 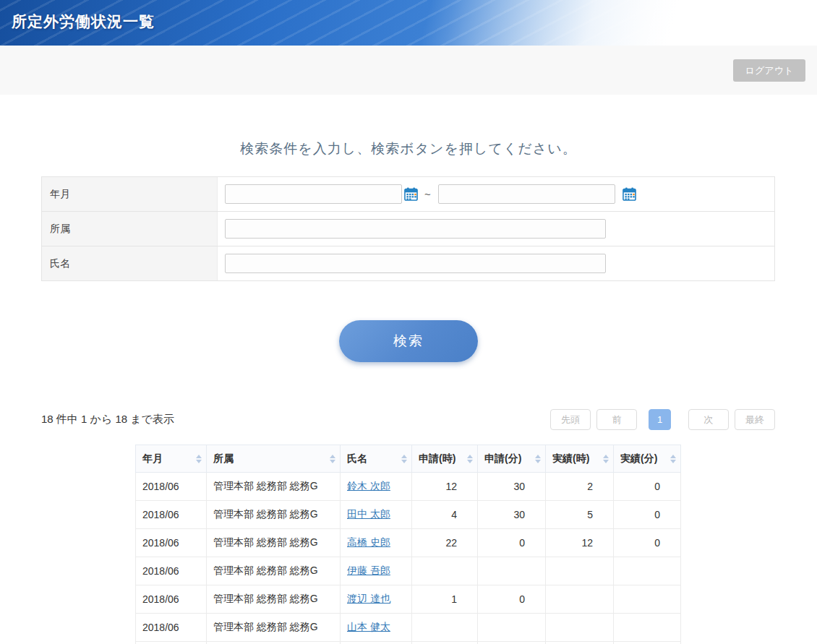 I want to click on yearmonth-label: 年月, so click(x=130, y=194).